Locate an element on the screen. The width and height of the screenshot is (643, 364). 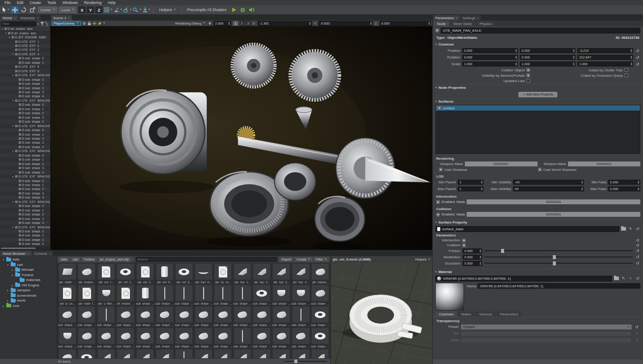
asset-item: gte_hpc_4... is located at coordinates (301, 274).